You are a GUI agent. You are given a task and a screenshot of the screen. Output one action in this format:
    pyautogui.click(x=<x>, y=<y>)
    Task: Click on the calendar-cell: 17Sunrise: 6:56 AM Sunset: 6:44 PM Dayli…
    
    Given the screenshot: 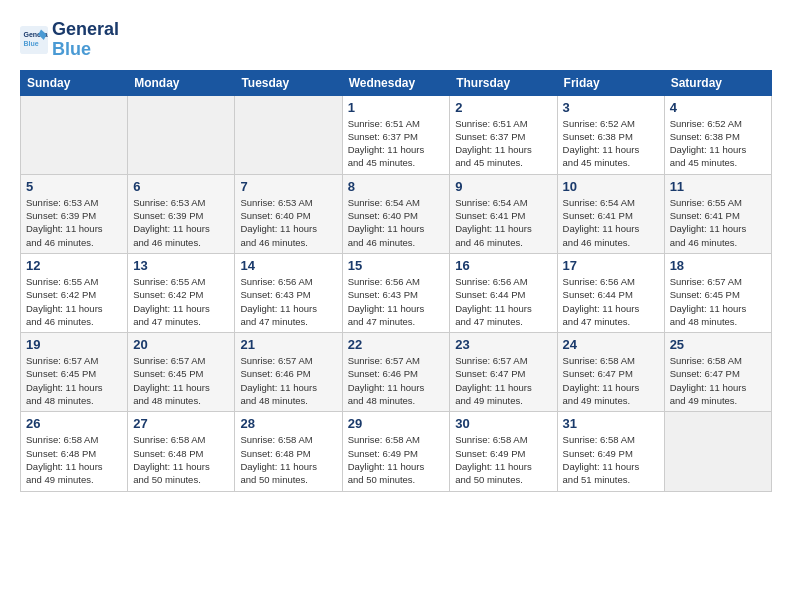 What is the action you would take?
    pyautogui.click(x=610, y=292)
    